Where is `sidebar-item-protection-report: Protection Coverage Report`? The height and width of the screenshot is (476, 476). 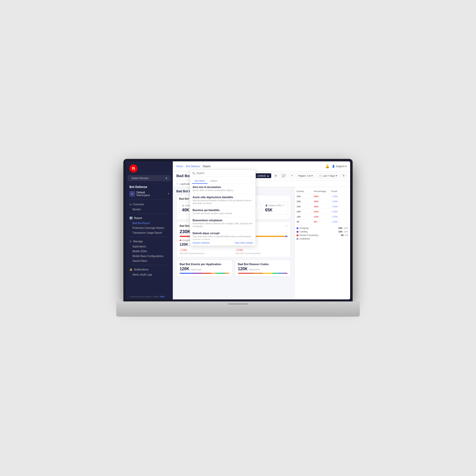 sidebar-item-protection-report: Protection Coverage Report is located at coordinates (149, 228).